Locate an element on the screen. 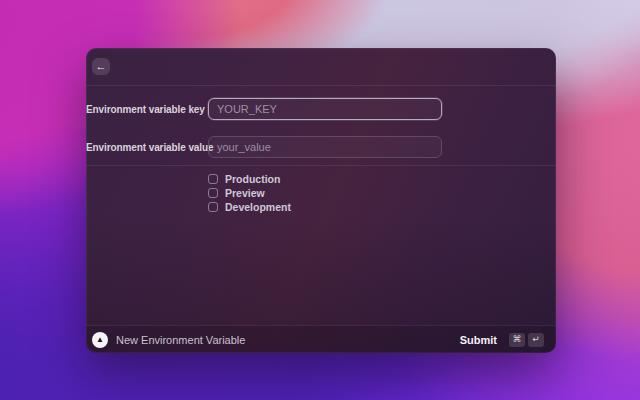 The height and width of the screenshot is (400, 640). checkbox-label-preview: Preview is located at coordinates (245, 193).